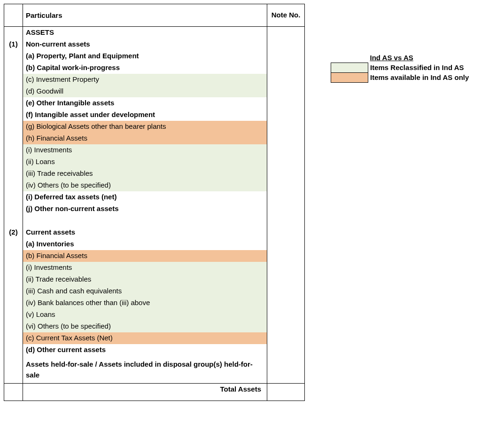 This screenshot has width=481, height=448. What do you see at coordinates (155, 291) in the screenshot?
I see `row-ca-b-iii: (iii) Cash and cash equivalents` at bounding box center [155, 291].